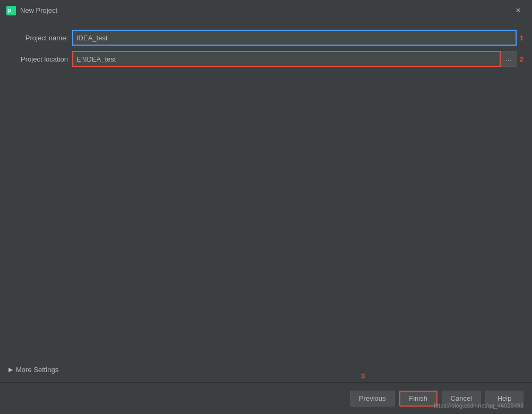 The height and width of the screenshot is (414, 532). What do you see at coordinates (266, 59) in the screenshot?
I see `project-location-row: Project location ... 2` at bounding box center [266, 59].